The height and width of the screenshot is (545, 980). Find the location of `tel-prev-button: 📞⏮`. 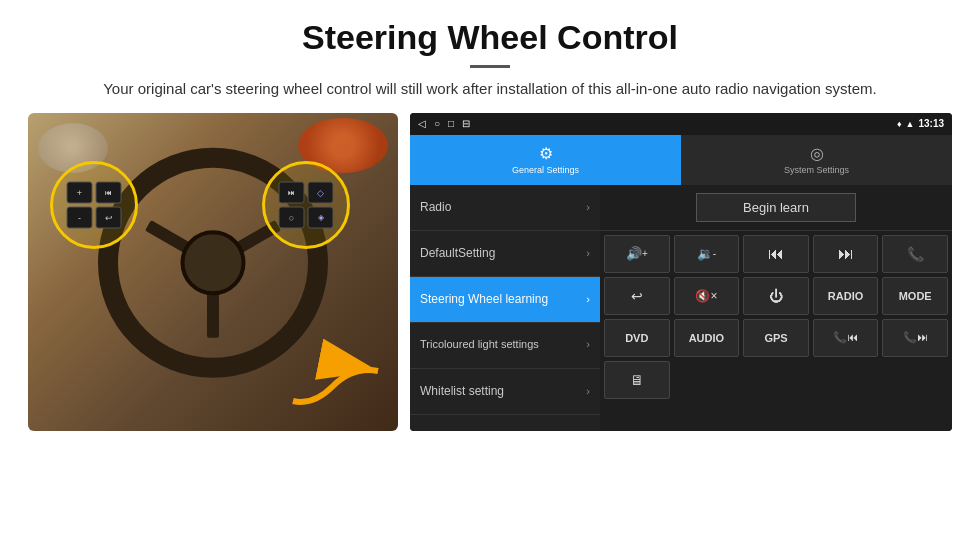

tel-prev-button: 📞⏮ is located at coordinates (846, 338).